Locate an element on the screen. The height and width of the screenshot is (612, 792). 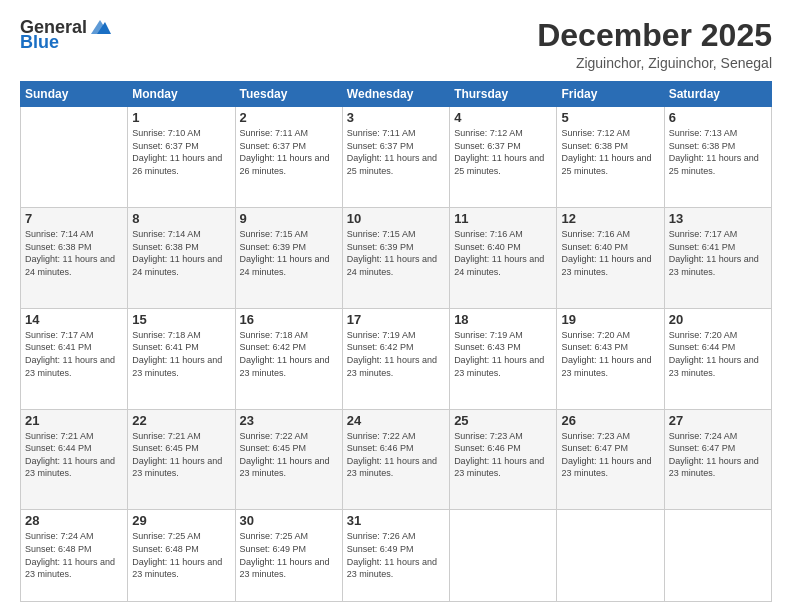
day-info: Sunrise: 7:25 AMSunset: 6:49 PMDaylight:… is located at coordinates (289, 555).